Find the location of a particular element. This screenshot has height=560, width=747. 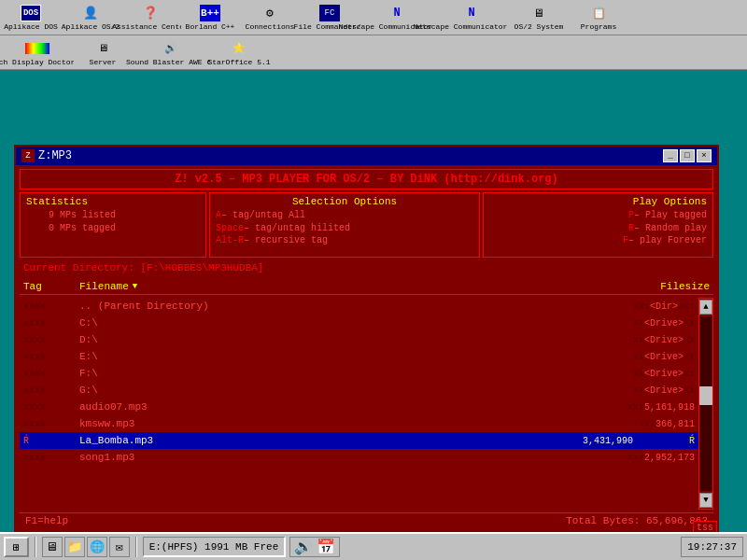

taskbar-icon-staroffice: ⭐ StarOffice 5.1 is located at coordinates (239, 52).